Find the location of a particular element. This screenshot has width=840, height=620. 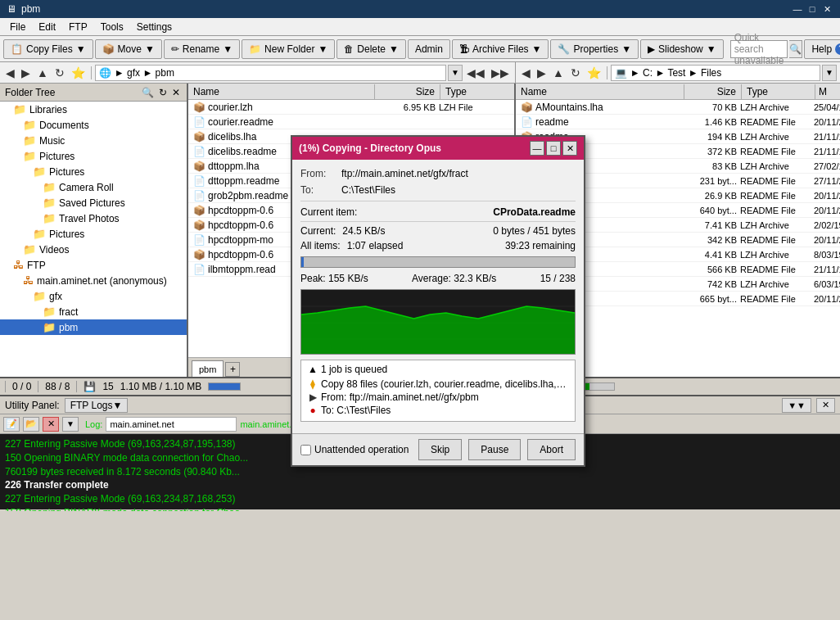

left-nav: ◀ ▶ ▲ ↻ ⭐ 🌐 ► gfx ► pbm ▼ ◀◀ ▶▶ is located at coordinates (258, 72).